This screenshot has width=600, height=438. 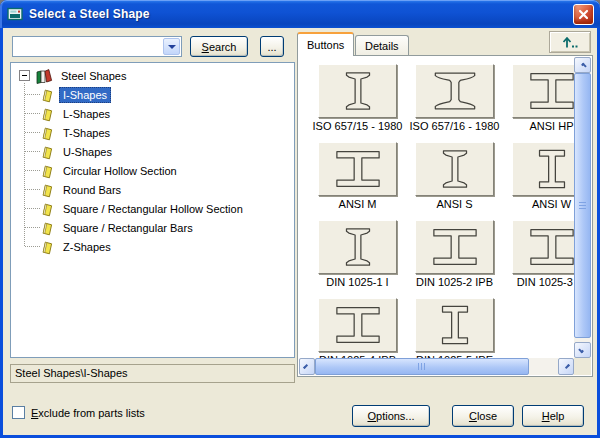 What do you see at coordinates (568, 366) in the screenshot?
I see `chevron-right-icon` at bounding box center [568, 366].